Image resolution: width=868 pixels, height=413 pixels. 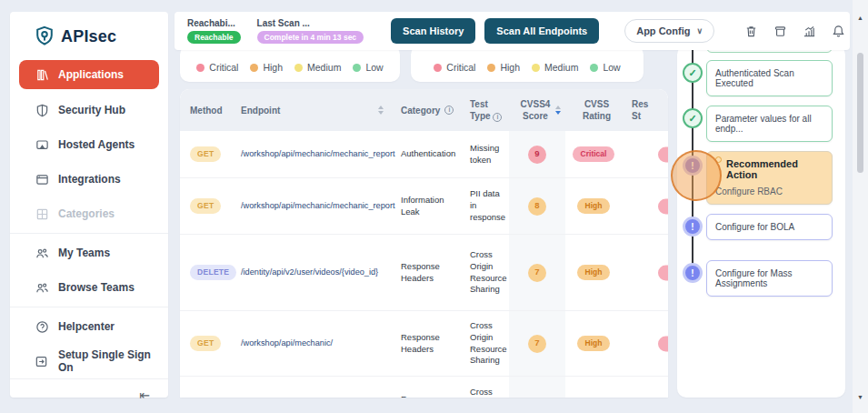 What do you see at coordinates (537, 388) in the screenshot?
I see `score-cell` at bounding box center [537, 388].